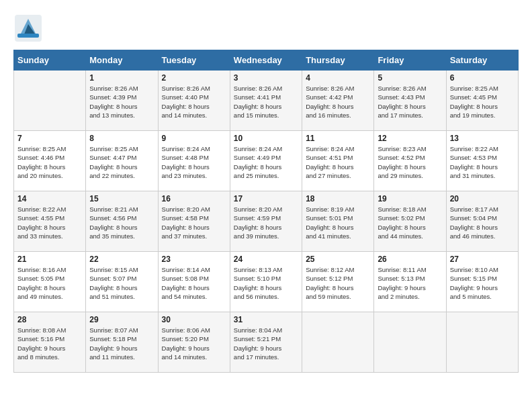 The height and width of the screenshot is (411, 532). What do you see at coordinates (266, 320) in the screenshot?
I see `day-number: 31` at bounding box center [266, 320].